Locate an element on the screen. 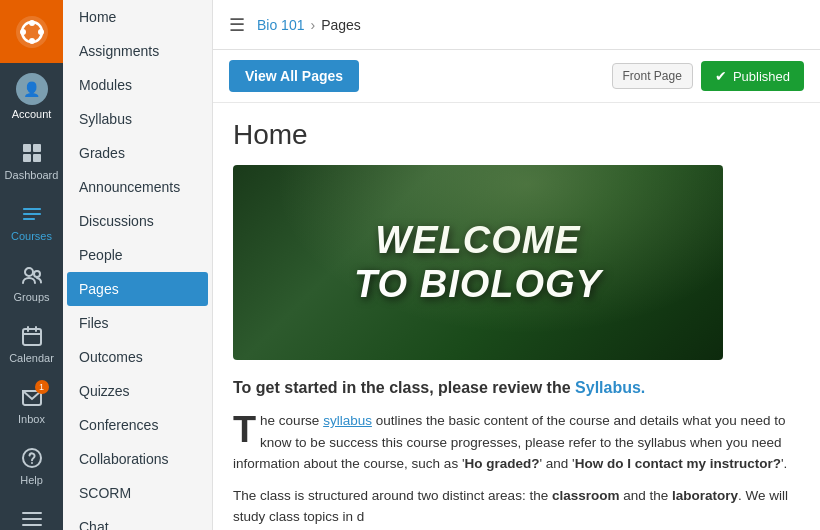  sidebar-item-account: 👤 Account is located at coordinates (32, 96).